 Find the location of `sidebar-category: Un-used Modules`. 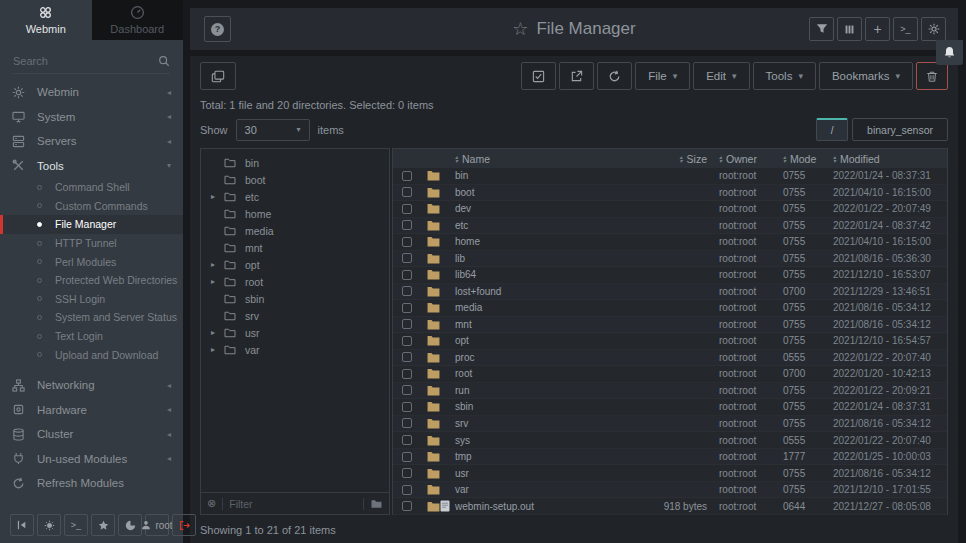

sidebar-category: Un-used Modules is located at coordinates (92, 458).